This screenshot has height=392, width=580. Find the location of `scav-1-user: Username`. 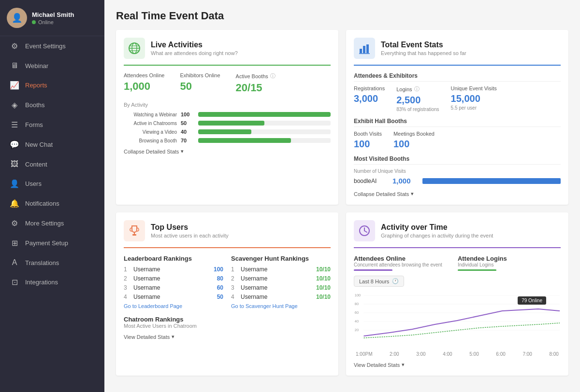

scav-1-user: Username is located at coordinates (276, 269).